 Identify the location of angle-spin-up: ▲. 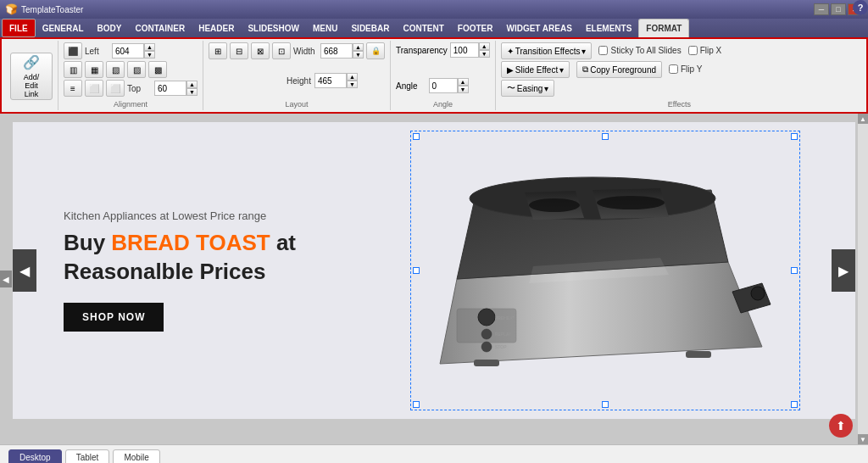
(463, 81).